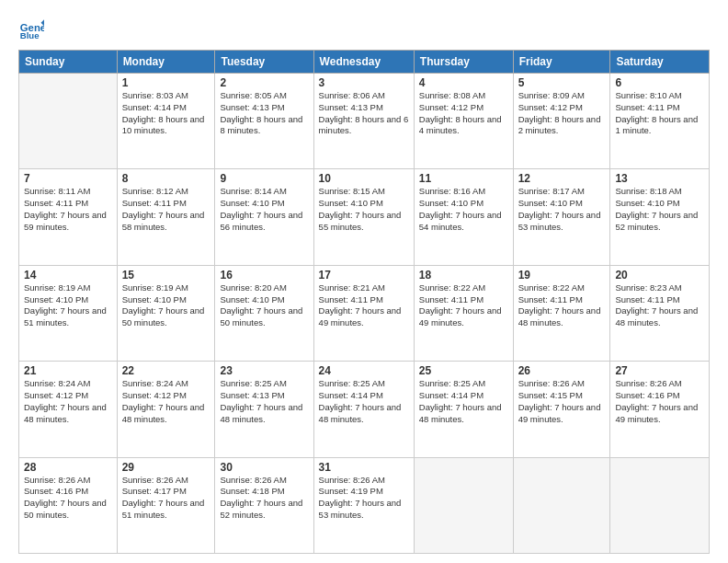  What do you see at coordinates (364, 505) in the screenshot?
I see `calendar-cell: 31Sunrise: 8:26 AM Sunset: 4:19 PM Dayli…` at bounding box center [364, 505].